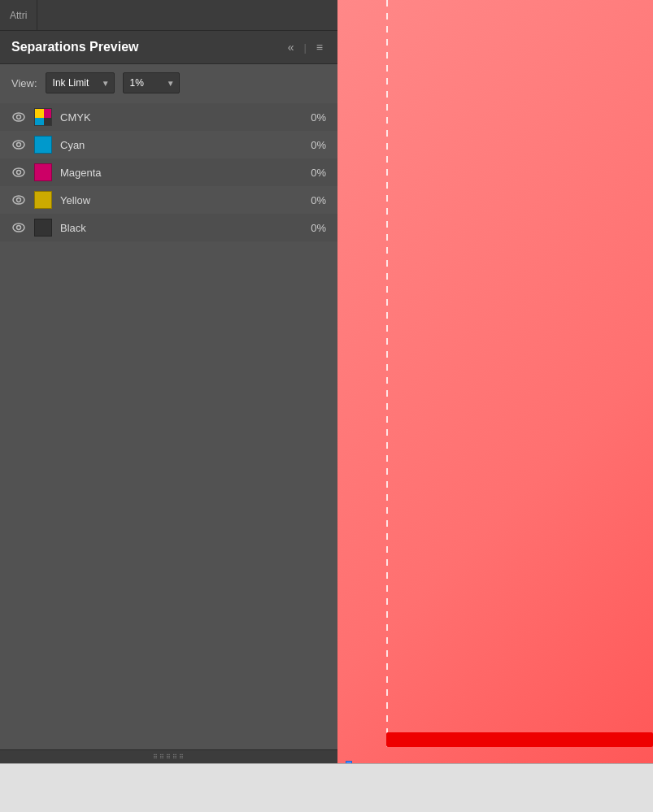  What do you see at coordinates (169, 200) in the screenshot?
I see `ink-row-yellow: Yellow 0%` at bounding box center [169, 200].